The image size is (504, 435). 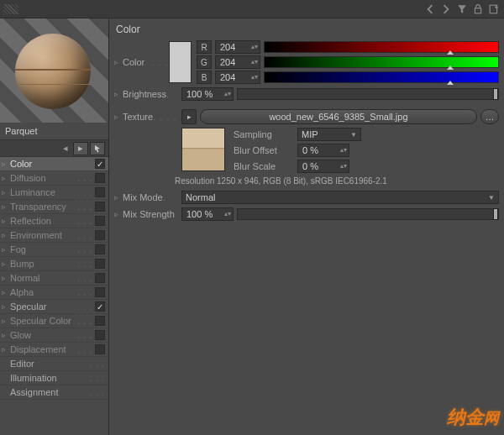 What do you see at coordinates (340, 197) in the screenshot?
I see `mix-mode-dropdown: Normal▼` at bounding box center [340, 197].